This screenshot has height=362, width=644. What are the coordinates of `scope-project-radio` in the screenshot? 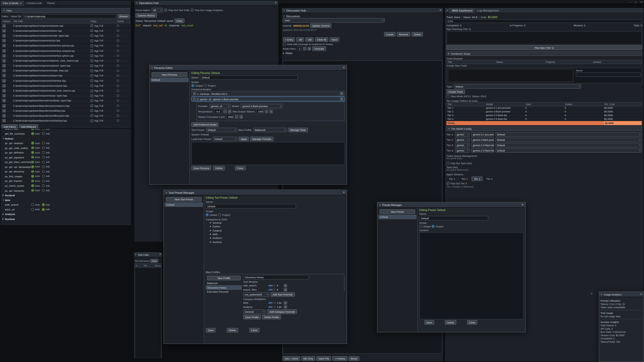 It's located at (205, 85).